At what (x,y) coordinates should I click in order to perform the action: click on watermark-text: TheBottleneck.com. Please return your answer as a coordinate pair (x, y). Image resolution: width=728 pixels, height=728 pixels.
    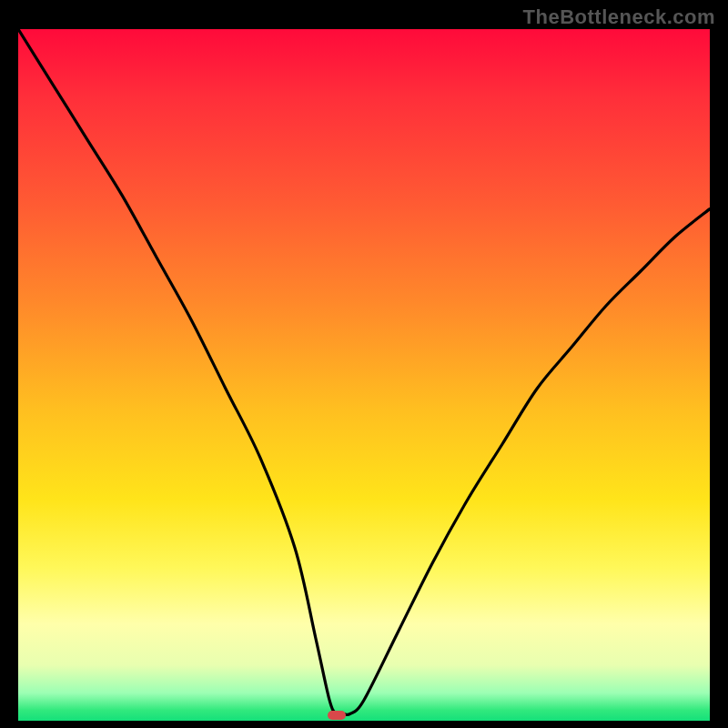
    Looking at the image, I should click on (619, 17).